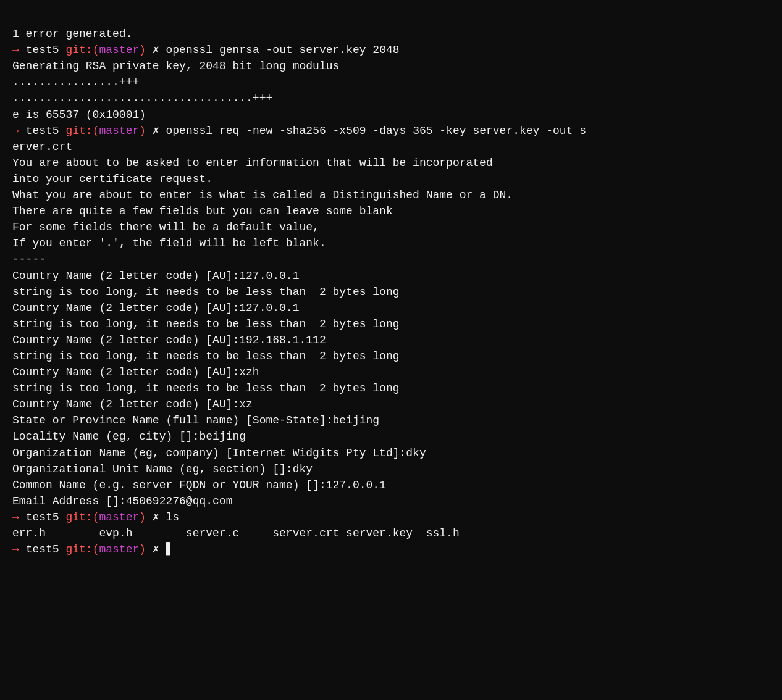 The image size is (782, 700). I want to click on terminal-line: Generating RSA private key, 2048 bit lon…, so click(391, 66).